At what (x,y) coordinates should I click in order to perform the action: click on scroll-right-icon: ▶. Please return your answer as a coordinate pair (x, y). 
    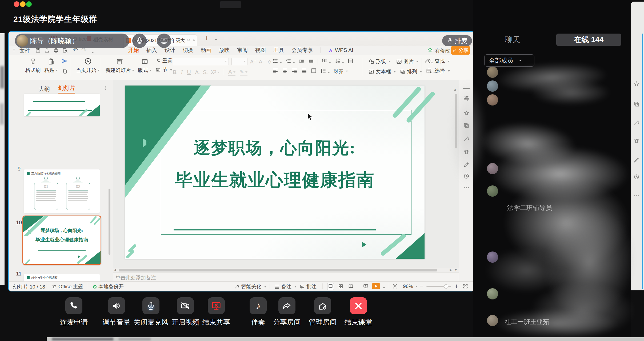
    Looking at the image, I should click on (451, 270).